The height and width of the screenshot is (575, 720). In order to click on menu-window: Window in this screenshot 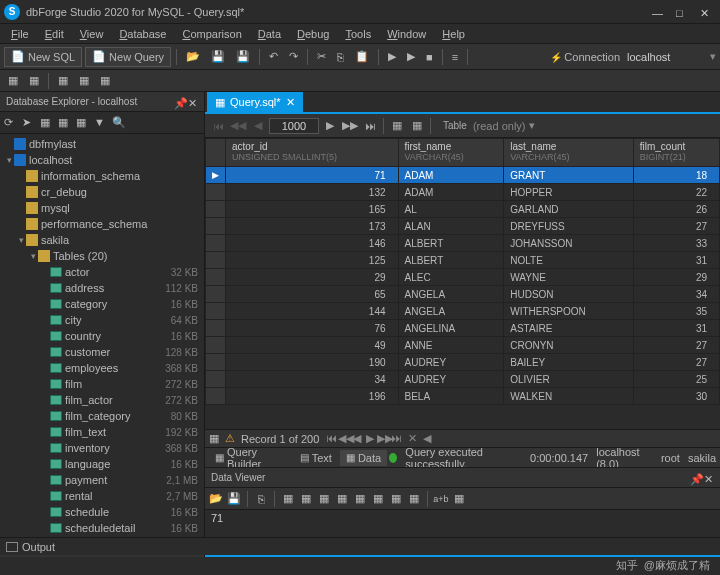, I will do `click(406, 34)`.